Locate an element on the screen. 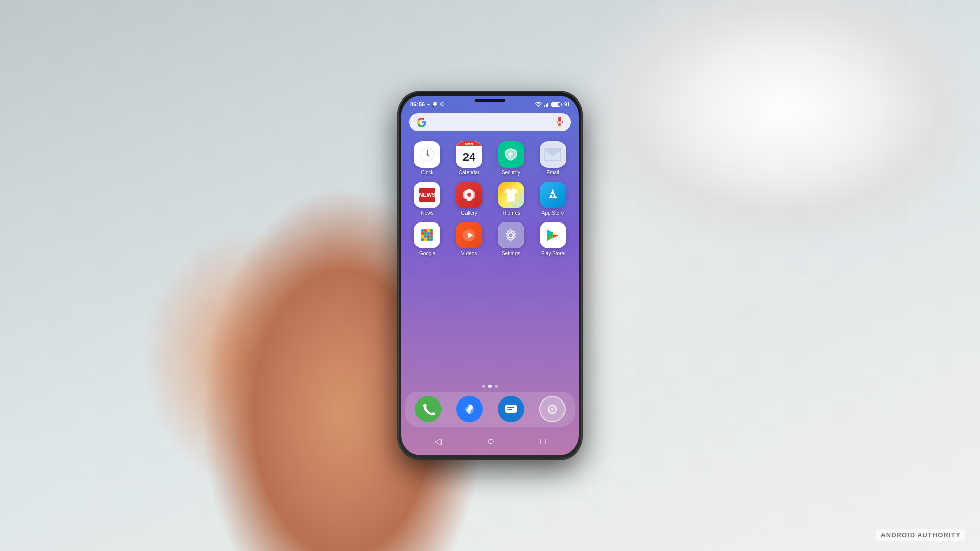  status-left: 06:56 ∞ 💬 ⚇ is located at coordinates (427, 104).